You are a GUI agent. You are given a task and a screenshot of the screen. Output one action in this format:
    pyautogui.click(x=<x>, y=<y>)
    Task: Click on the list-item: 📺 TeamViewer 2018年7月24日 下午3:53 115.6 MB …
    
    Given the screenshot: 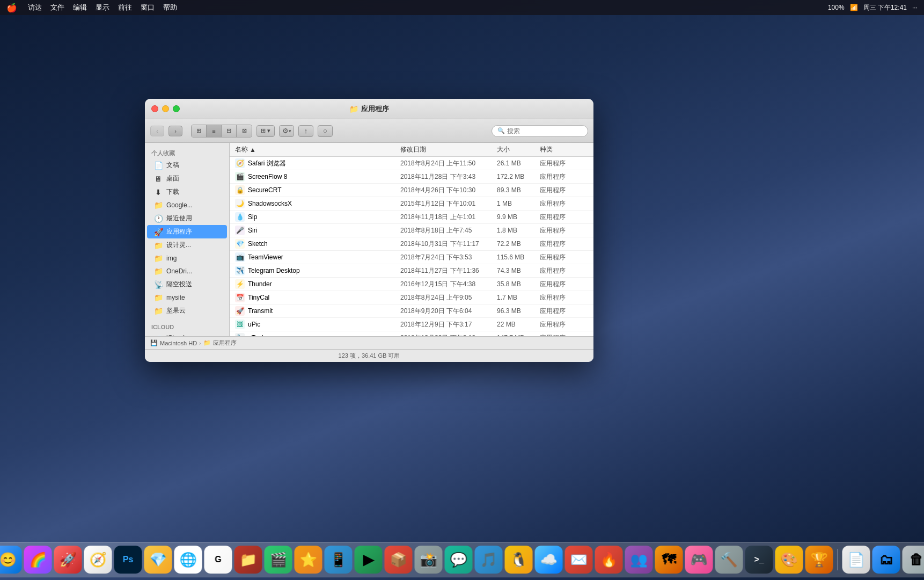 What is the action you would take?
    pyautogui.click(x=412, y=258)
    